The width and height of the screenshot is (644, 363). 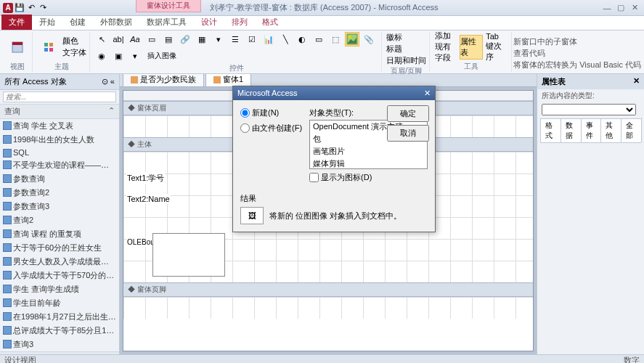 I want to click on form-footer-body, so click(x=328, y=308).